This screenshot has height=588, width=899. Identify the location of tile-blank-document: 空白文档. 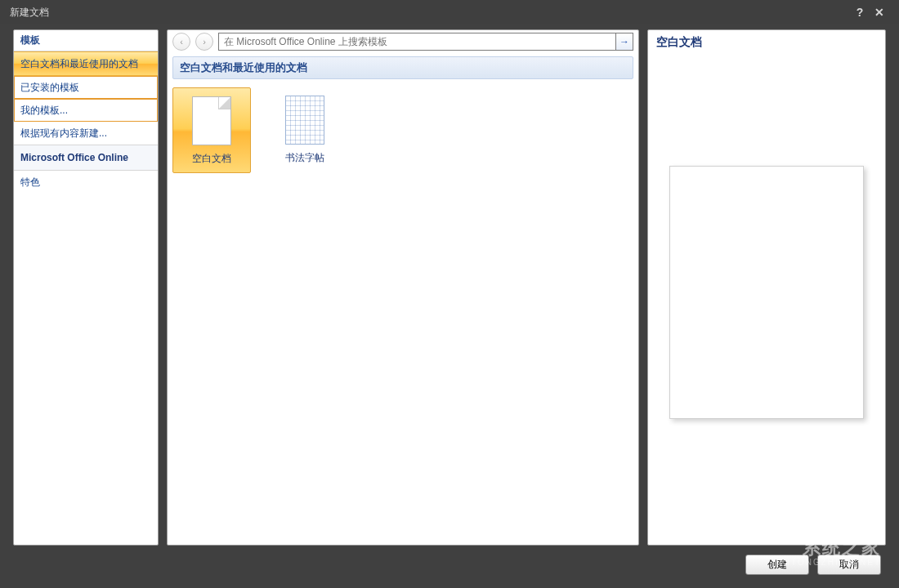
(212, 131).